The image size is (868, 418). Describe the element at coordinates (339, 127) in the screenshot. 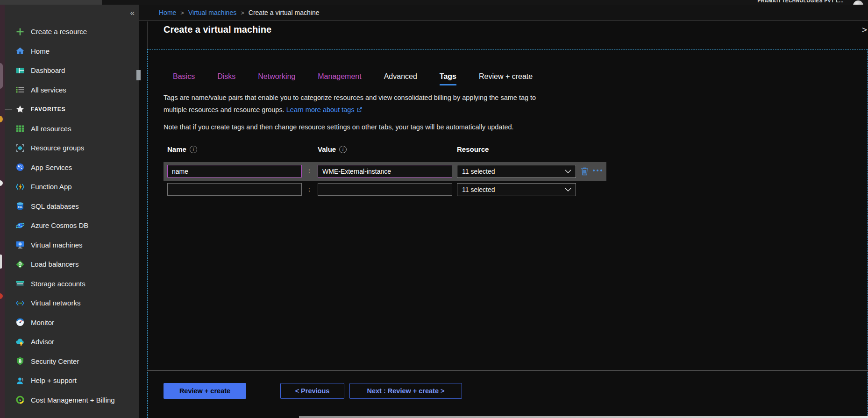

I see `tags-note: Note that if you create tags and then ch…` at that location.